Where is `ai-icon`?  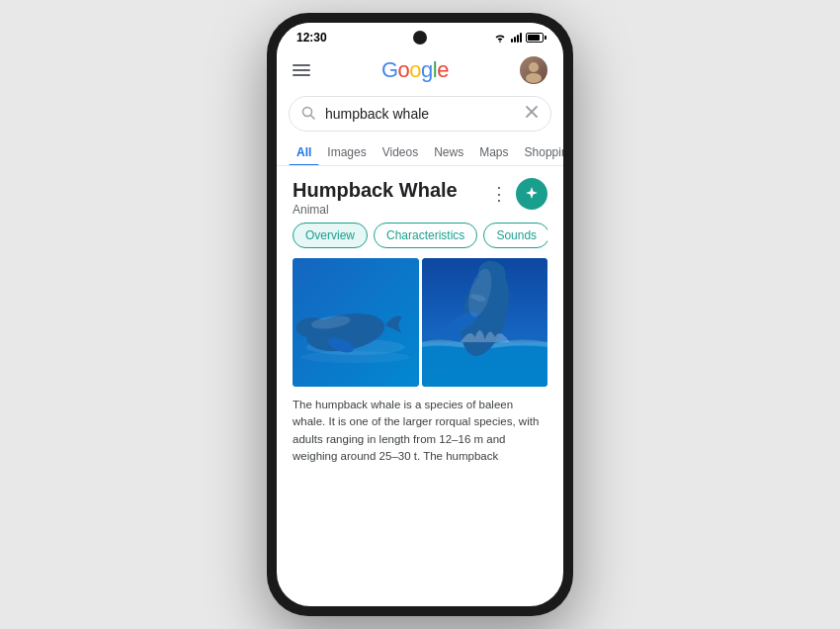
ai-icon is located at coordinates (532, 194).